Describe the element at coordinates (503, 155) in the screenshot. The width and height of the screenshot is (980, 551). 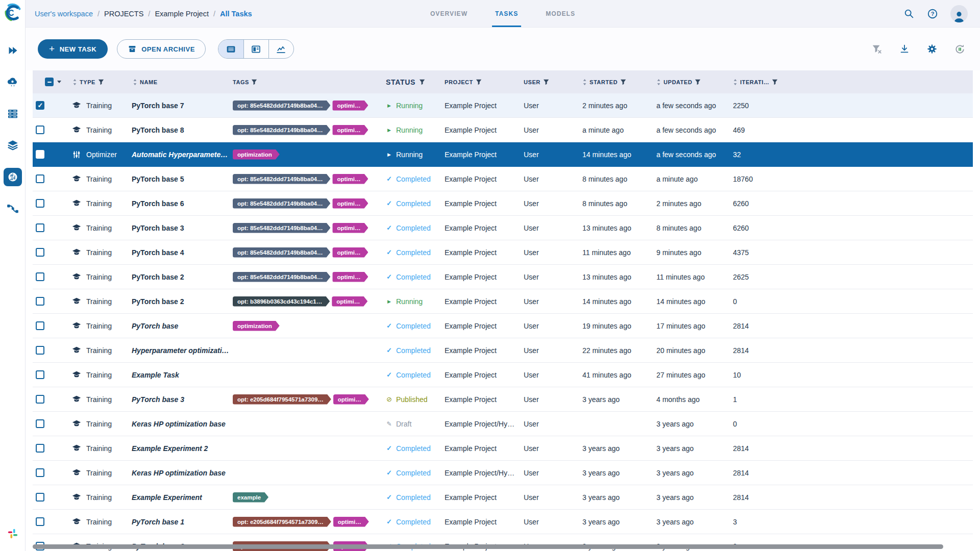
I see `table-row: Optimizer Automatic Hyperparamete… optim…` at that location.